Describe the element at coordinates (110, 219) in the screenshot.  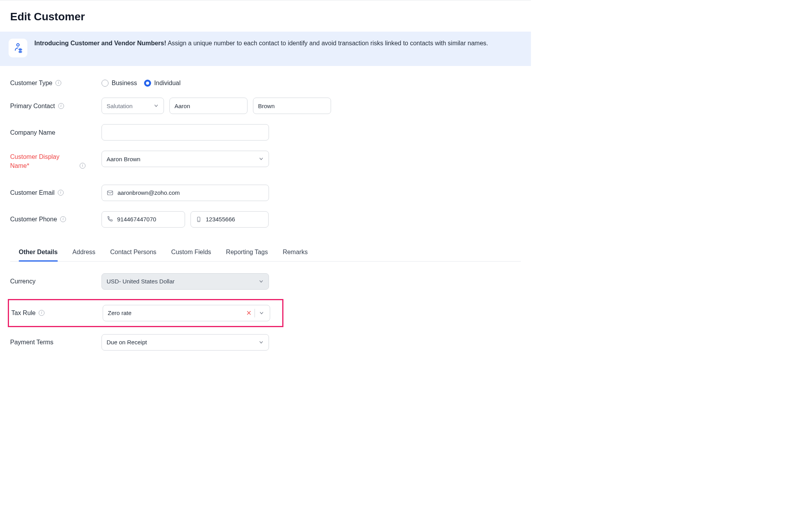
I see `phone-icon` at that location.